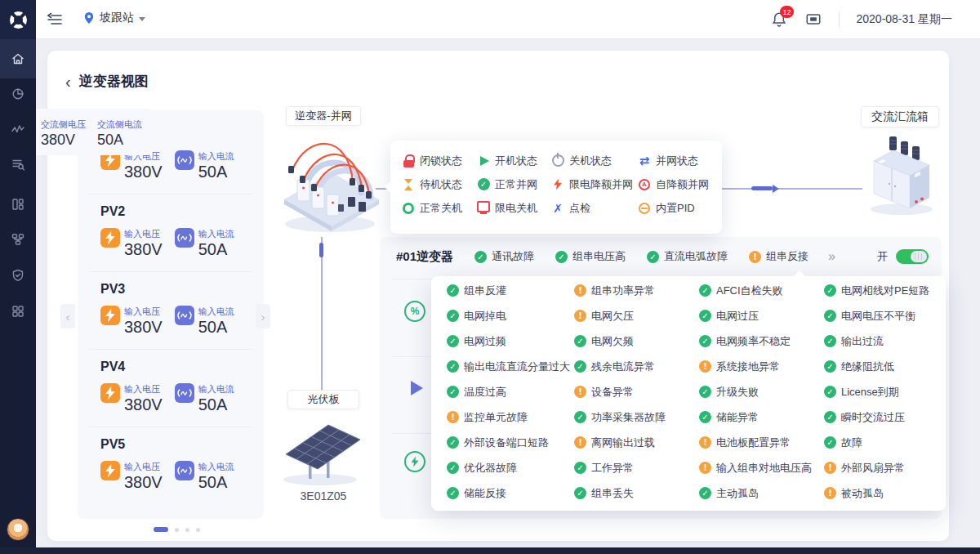  Describe the element at coordinates (885, 367) in the screenshot. I see `fault-item: 绝缘阻抗低` at that location.